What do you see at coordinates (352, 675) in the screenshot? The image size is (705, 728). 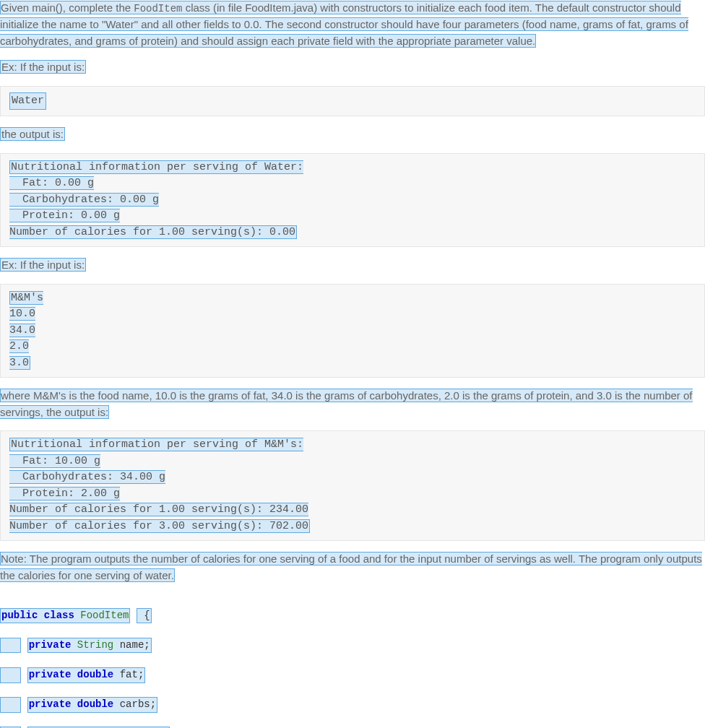 I see `java-line-3: private double fat;` at bounding box center [352, 675].